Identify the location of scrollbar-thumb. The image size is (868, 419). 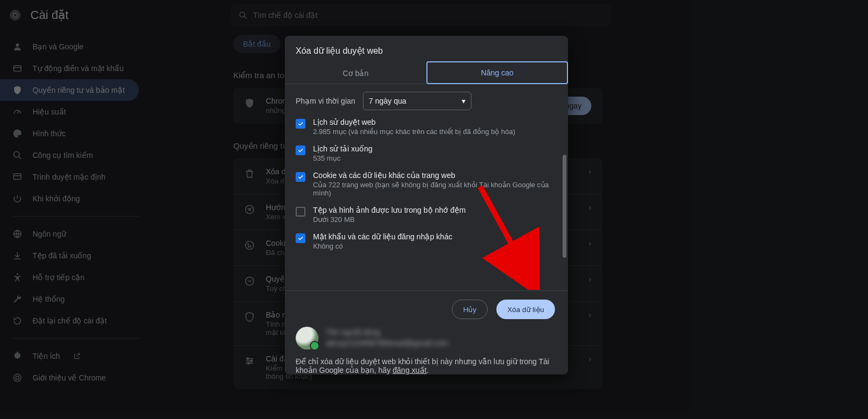
(564, 206).